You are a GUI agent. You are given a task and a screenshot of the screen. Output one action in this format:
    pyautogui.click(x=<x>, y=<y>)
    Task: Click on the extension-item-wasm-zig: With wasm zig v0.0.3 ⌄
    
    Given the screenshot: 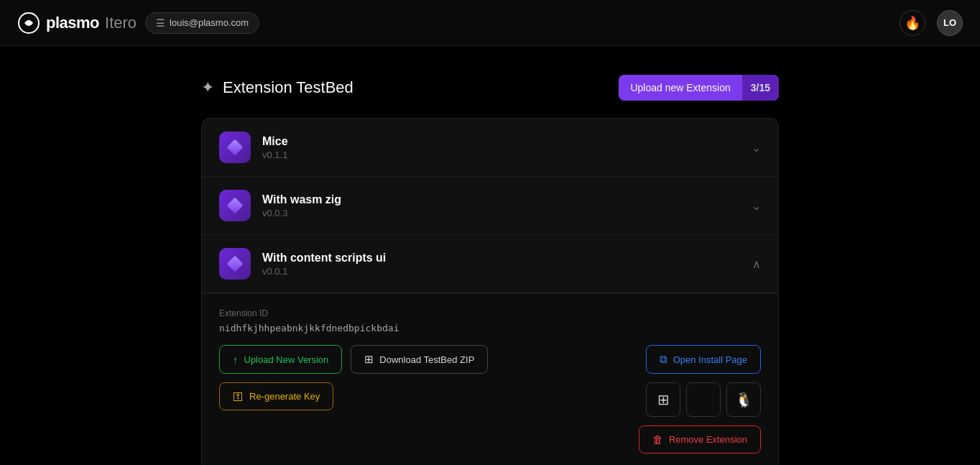 What is the action you would take?
    pyautogui.click(x=490, y=206)
    